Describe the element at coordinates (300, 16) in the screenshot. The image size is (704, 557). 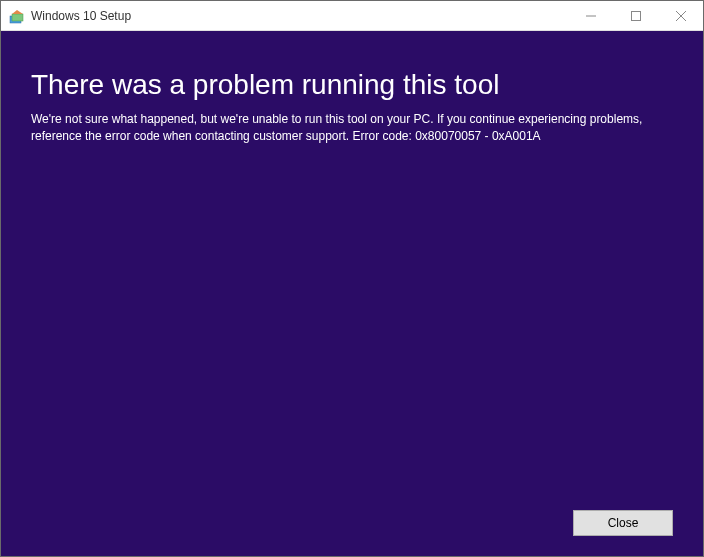
I see `window-title: Windows 10 Setup` at that location.